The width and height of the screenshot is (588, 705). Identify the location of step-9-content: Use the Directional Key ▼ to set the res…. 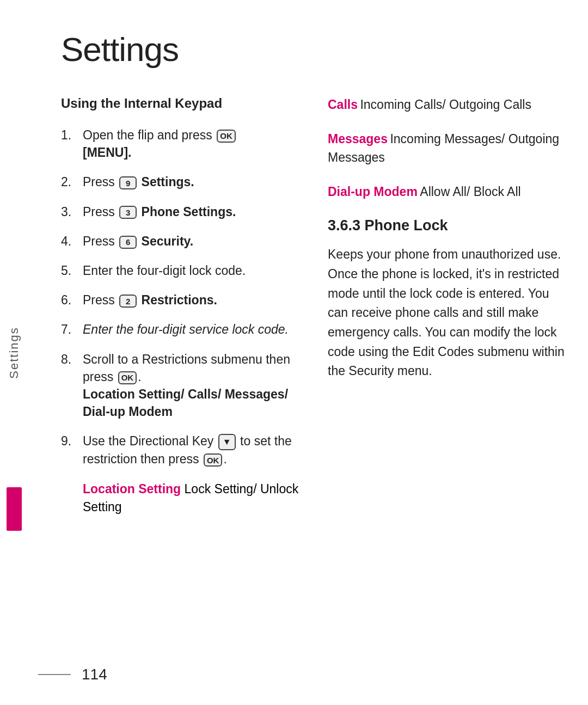
(192, 450).